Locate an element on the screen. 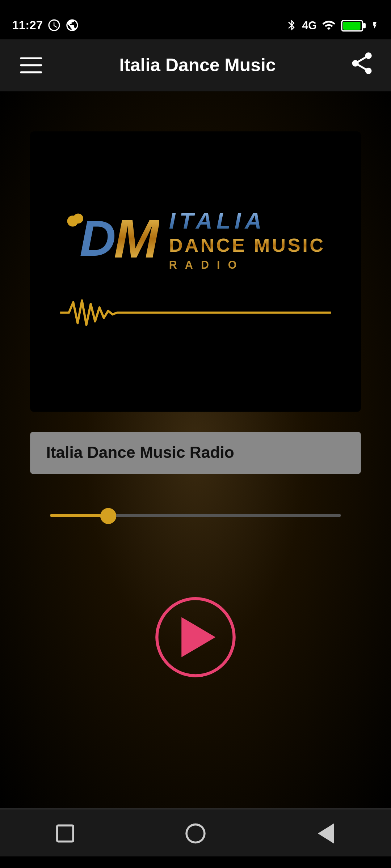 The image size is (391, 868). status-bar: 11:27 4G is located at coordinates (71, 25).